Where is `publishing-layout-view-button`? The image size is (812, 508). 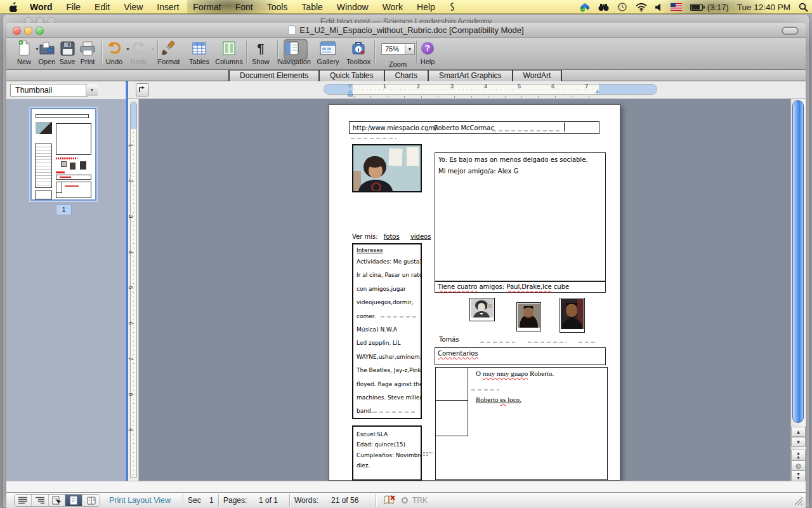
publishing-layout-view-button is located at coordinates (57, 500).